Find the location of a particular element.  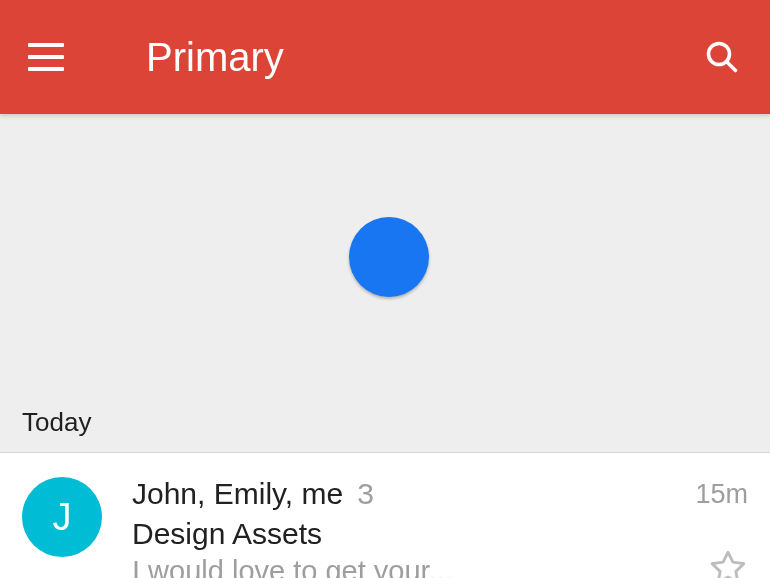

menu-icon is located at coordinates (46, 57).